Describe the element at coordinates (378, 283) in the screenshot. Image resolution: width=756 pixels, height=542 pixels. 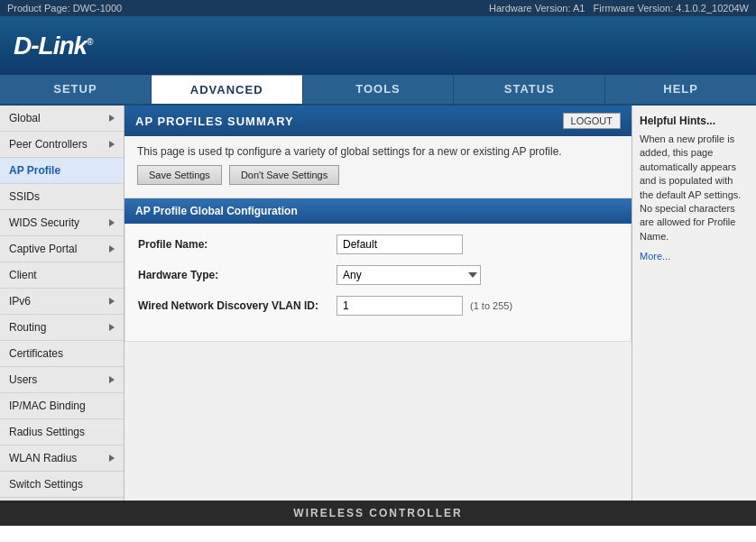
I see `config-body: Profile Name: Hardware Type: Any Wired N…` at that location.